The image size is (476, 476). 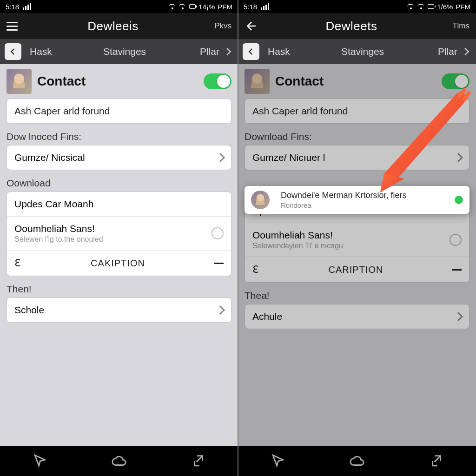 What do you see at coordinates (357, 317) in the screenshot?
I see `then-card: Achule` at bounding box center [357, 317].